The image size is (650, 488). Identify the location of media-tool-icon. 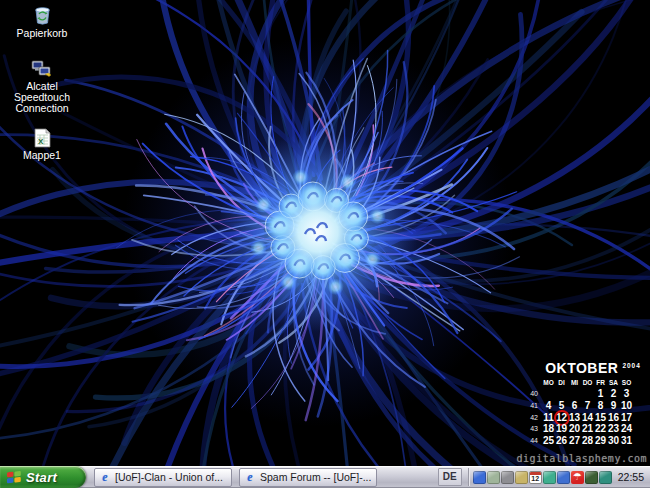
(522, 478).